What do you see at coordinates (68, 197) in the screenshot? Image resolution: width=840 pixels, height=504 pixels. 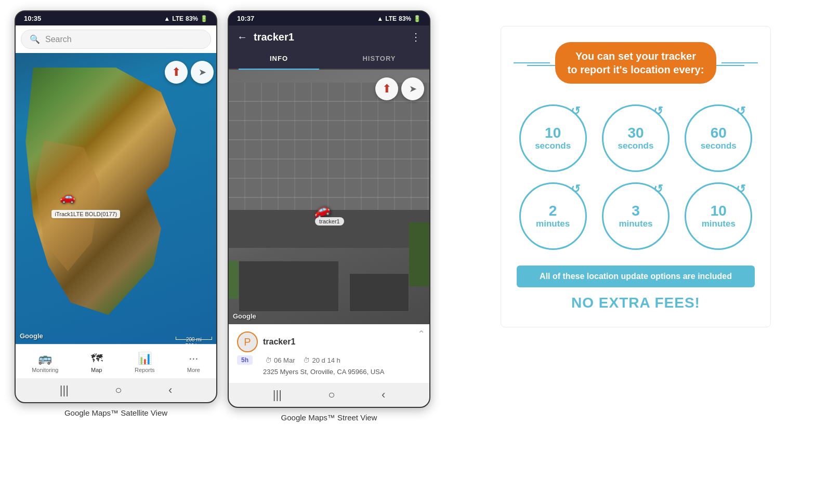 I see `phone1-map-pin: 🚗` at bounding box center [68, 197].